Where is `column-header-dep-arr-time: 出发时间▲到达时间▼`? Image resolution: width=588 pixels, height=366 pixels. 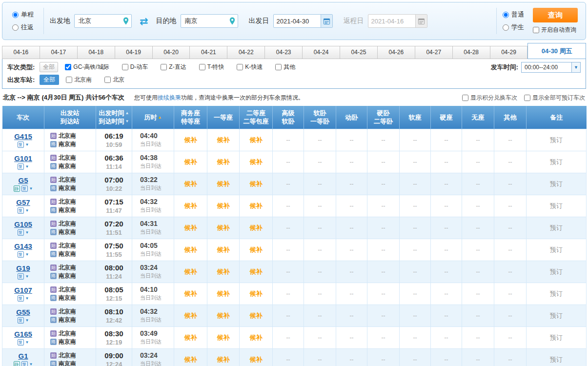 column-header-dep-arr-time: 出发时间▲到达时间▼ is located at coordinates (114, 117).